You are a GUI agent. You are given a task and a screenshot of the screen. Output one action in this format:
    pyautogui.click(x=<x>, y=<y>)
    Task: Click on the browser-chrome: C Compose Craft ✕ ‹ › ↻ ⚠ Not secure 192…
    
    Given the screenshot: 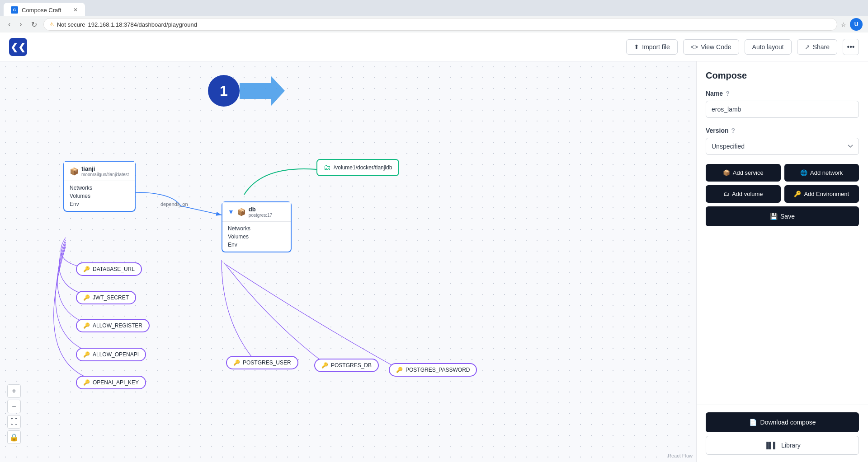 What is the action you would take?
    pyautogui.click(x=434, y=16)
    